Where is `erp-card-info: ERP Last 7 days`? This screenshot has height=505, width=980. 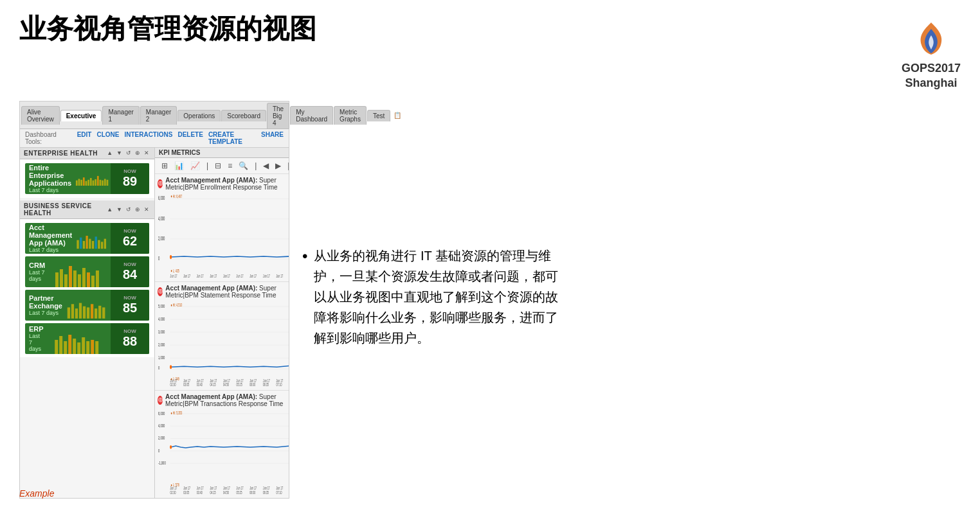
erp-card-info: ERP Last 7 days is located at coordinates (36, 339).